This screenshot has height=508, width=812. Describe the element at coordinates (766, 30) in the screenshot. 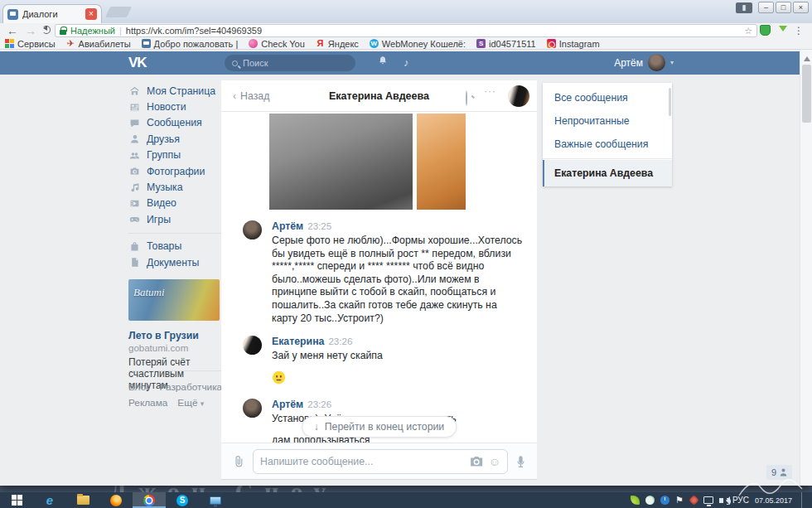

I see `adblock-shield-icon` at that location.